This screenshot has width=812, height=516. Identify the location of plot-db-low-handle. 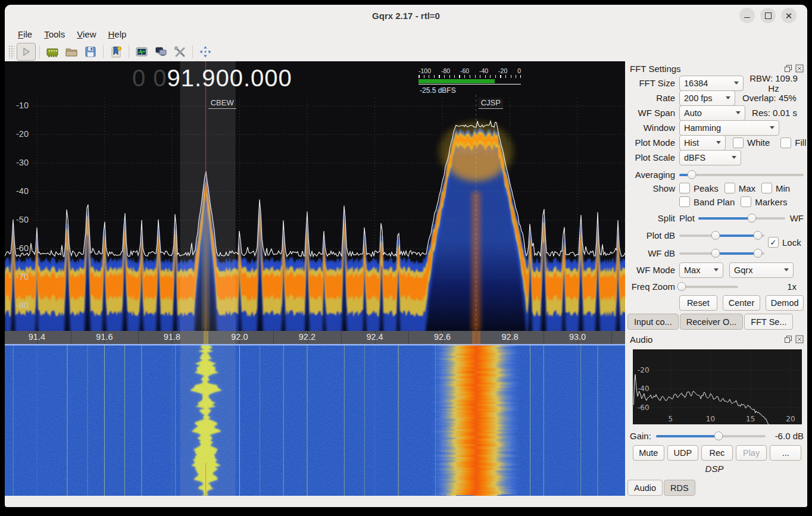
(716, 236).